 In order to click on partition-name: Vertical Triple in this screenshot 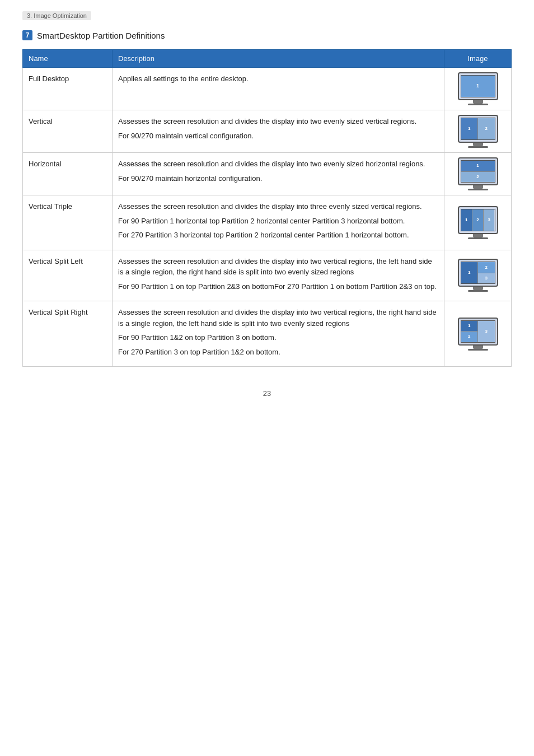, I will do `click(68, 223)`.